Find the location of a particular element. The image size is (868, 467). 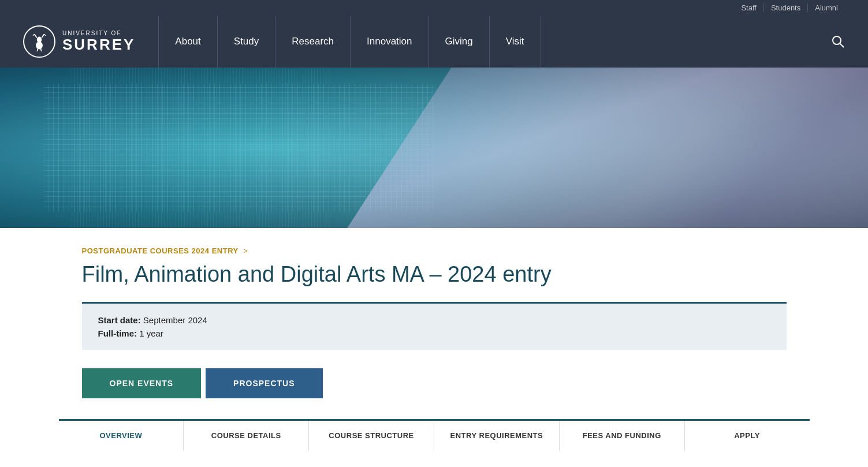

tab-apply: APPLY is located at coordinates (747, 436).